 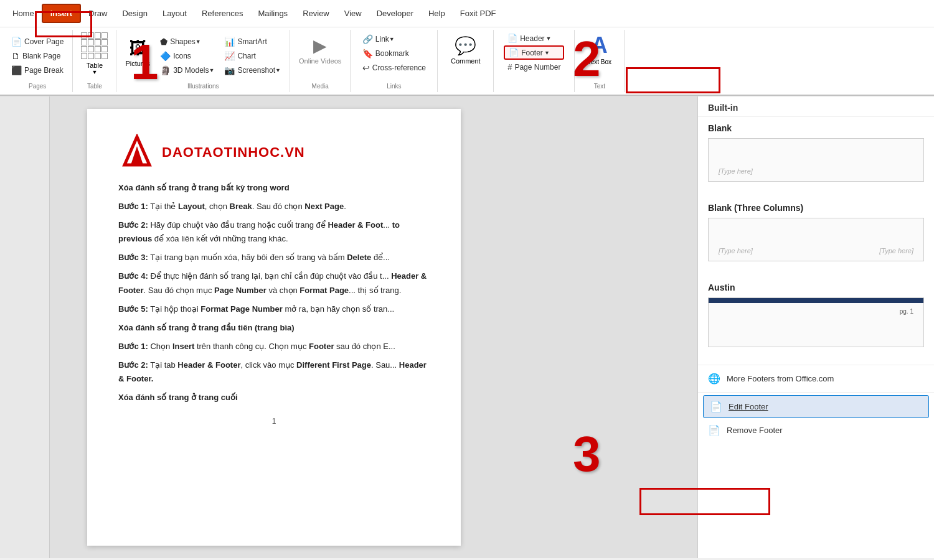 I want to click on header-footer-buttons: 📄 Header ▼ 📄 Footer ▼ # Page Number, so click(x=534, y=51).